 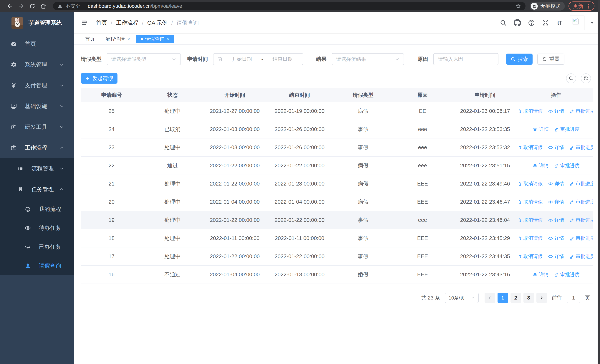 I want to click on apply-time-range-picker: 开始日期 - 结束日期, so click(x=258, y=59).